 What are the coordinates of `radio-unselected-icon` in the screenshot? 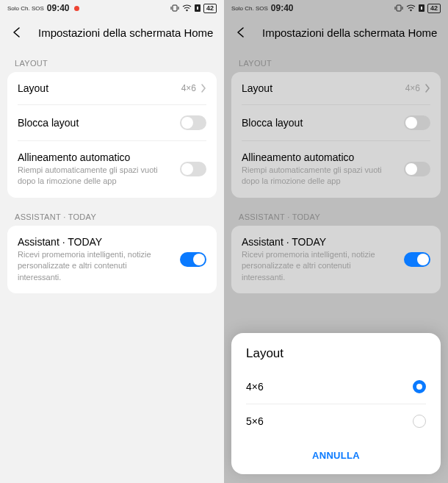 It's located at (419, 421).